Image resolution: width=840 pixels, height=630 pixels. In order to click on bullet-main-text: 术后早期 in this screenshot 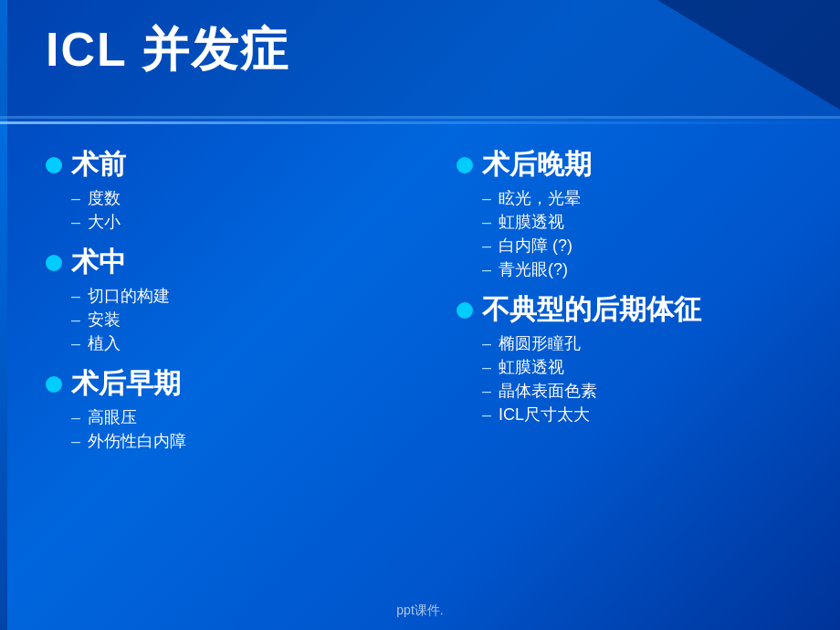, I will do `click(126, 383)`.